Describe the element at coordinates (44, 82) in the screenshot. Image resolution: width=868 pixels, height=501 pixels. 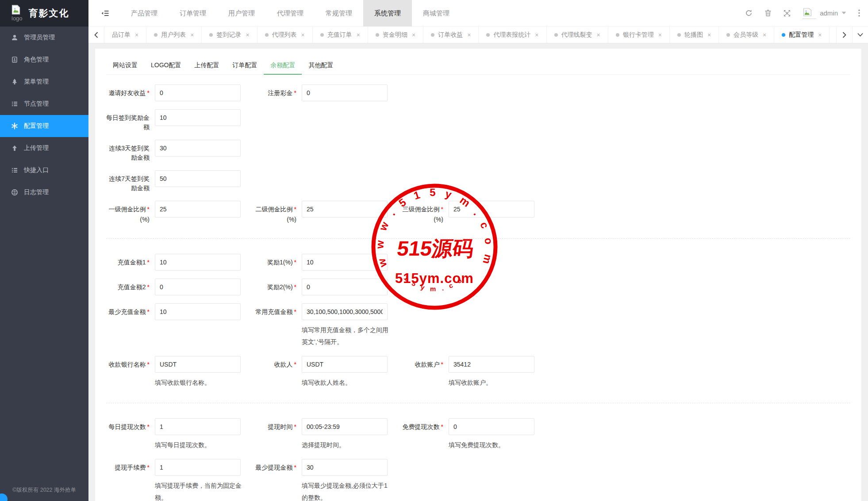
I see `sidebar-item-3: 菜单管理` at that location.